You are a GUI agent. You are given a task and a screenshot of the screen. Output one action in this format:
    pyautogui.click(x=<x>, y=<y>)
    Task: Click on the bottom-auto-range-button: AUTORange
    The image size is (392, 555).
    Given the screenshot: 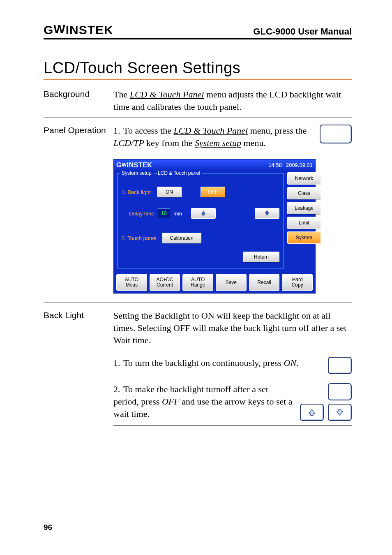 What is the action you would take?
    pyautogui.click(x=198, y=282)
    